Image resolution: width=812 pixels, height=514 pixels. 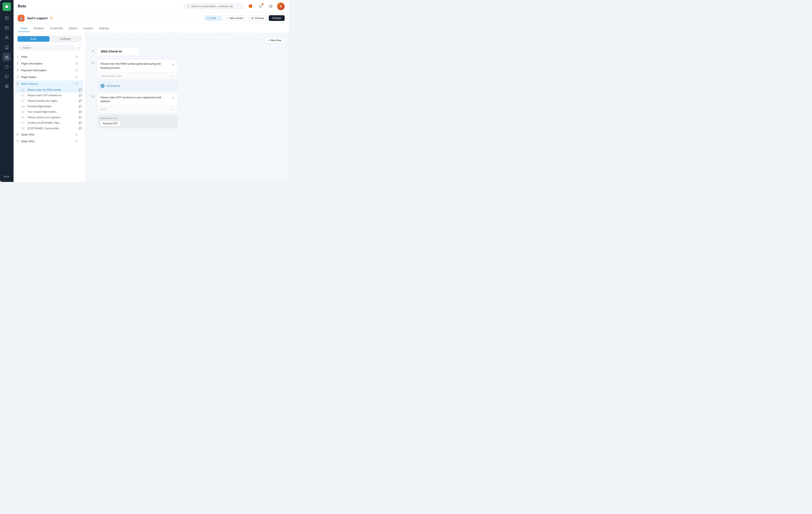 What do you see at coordinates (49, 117) in the screenshot?
I see `sub-item-5-6: 5.6 Please choose your payment... 💬` at bounding box center [49, 117].